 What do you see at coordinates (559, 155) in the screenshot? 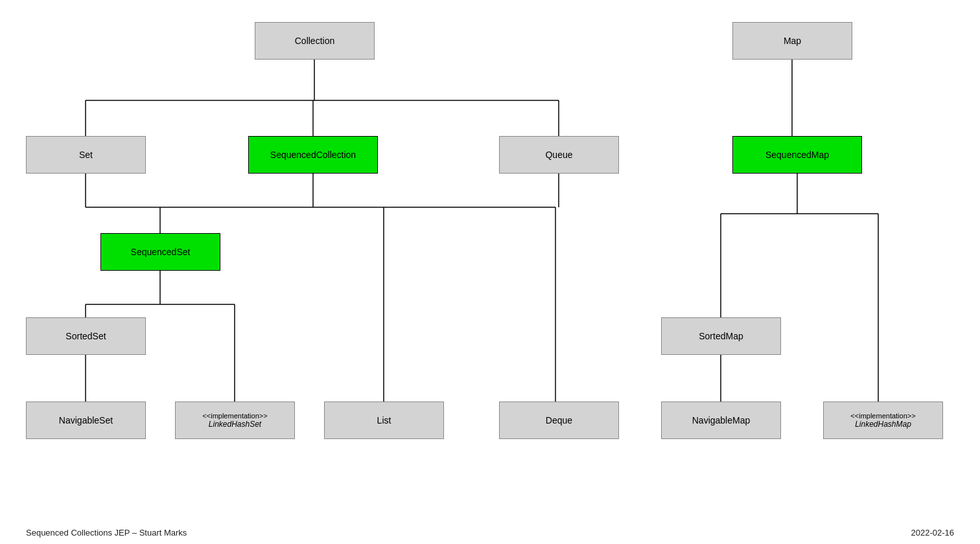
I see `queue-node: Queue` at bounding box center [559, 155].